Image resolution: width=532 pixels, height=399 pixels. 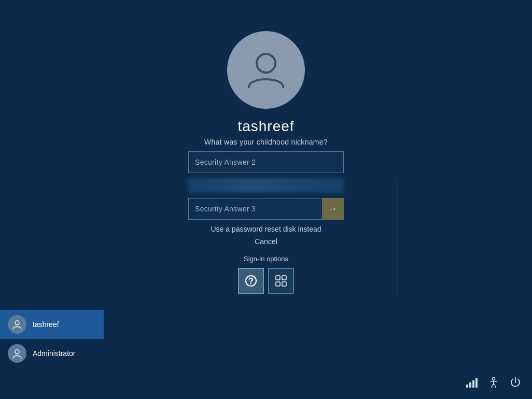 What do you see at coordinates (266, 241) in the screenshot?
I see `cancel-link: Cancel` at bounding box center [266, 241].